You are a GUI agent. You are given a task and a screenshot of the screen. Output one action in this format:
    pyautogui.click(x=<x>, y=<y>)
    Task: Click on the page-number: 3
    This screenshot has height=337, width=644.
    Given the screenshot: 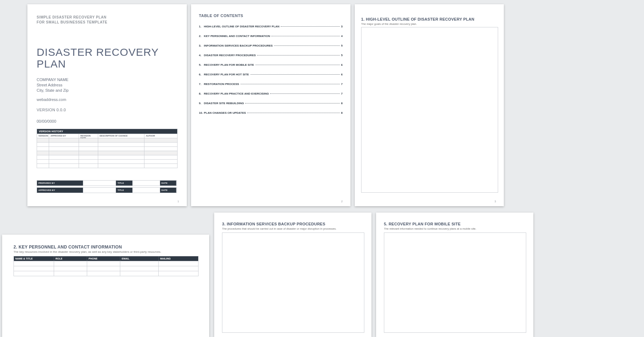 What is the action you would take?
    pyautogui.click(x=495, y=201)
    